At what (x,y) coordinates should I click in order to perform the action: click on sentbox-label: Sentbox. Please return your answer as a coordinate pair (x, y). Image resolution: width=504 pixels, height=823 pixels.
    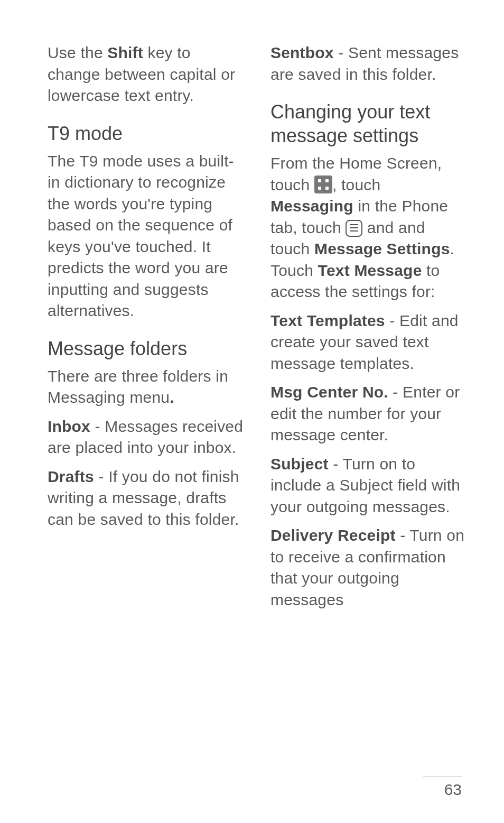
    Looking at the image, I should click on (302, 53).